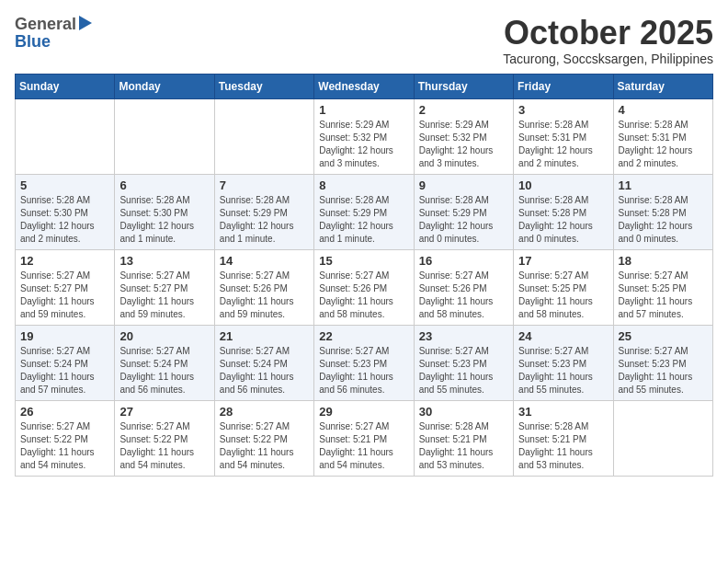 This screenshot has width=728, height=563. Describe the element at coordinates (663, 212) in the screenshot. I see `table-row: 11Sunrise: 5:28 AM Sunset: 5:28 PM Dayli…` at that location.